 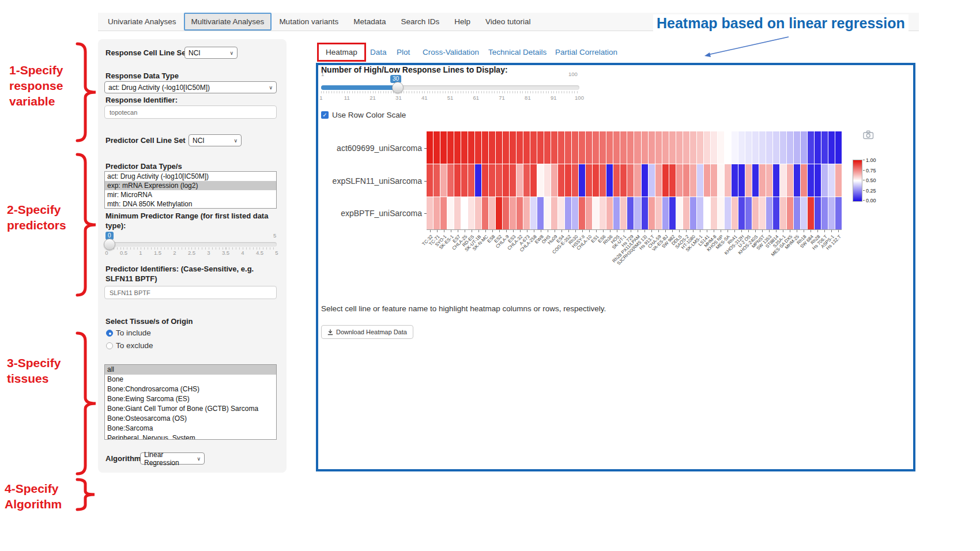 What do you see at coordinates (190, 190) in the screenshot?
I see `predictor-data-types-listbox: act: Drug Activity (-log10[IC50M])exp: m…` at bounding box center [190, 190].